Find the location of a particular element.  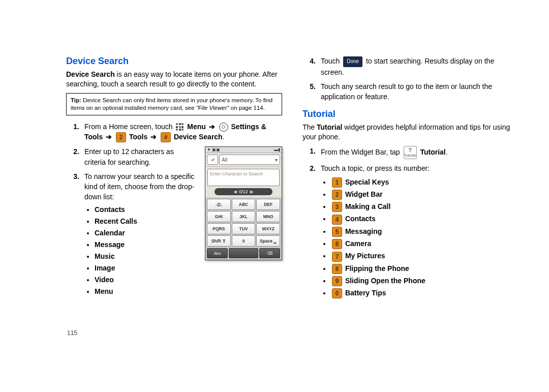

menu-label: Menu is located at coordinates (196, 127).